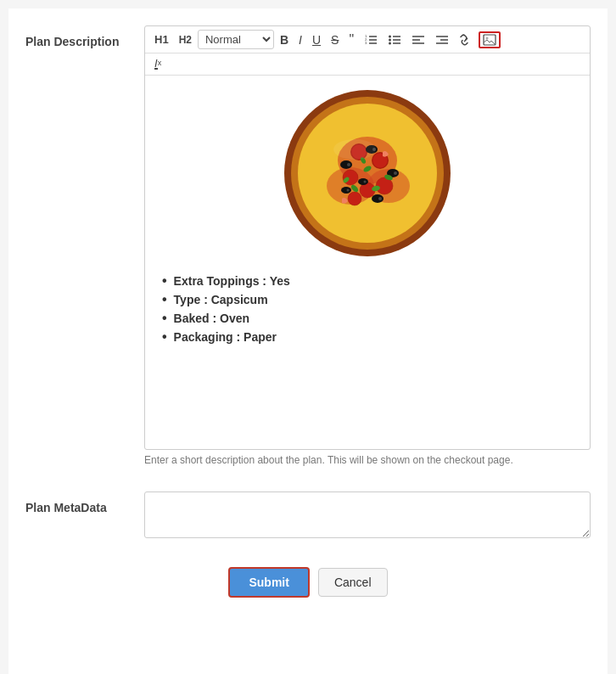 The width and height of the screenshot is (616, 674). What do you see at coordinates (353, 582) in the screenshot?
I see `cancel-button: Cancel` at bounding box center [353, 582].